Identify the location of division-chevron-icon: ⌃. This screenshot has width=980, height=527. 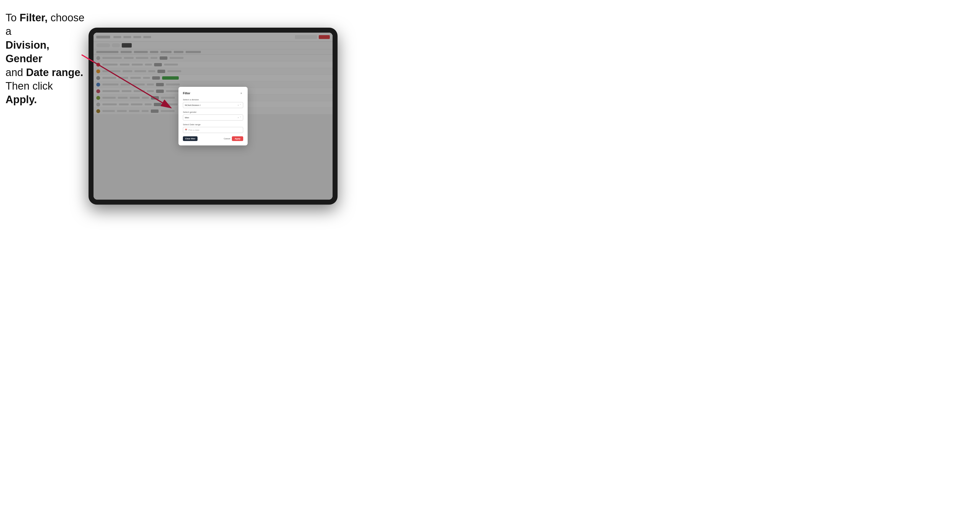
(240, 105).